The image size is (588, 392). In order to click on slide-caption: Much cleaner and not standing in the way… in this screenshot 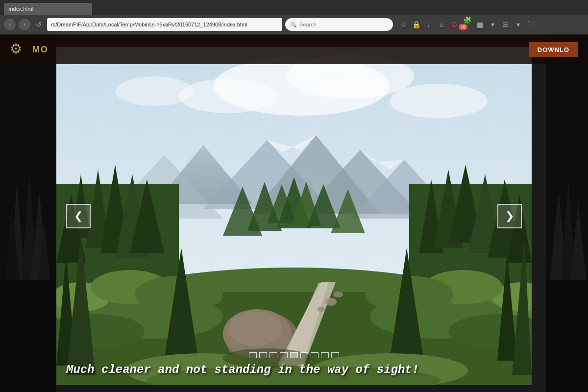, I will do `click(294, 369)`.